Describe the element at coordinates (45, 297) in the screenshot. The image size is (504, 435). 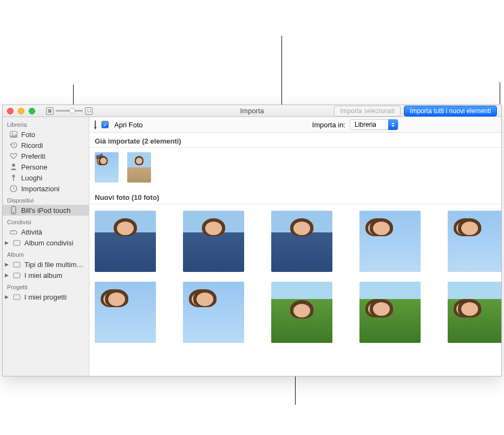
I see `sidebar-label: I miei progetti` at that location.